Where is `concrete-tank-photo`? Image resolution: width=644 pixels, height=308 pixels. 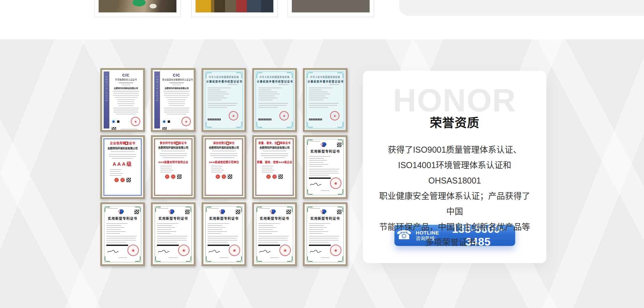
concrete-tank-photo is located at coordinates (331, 6).